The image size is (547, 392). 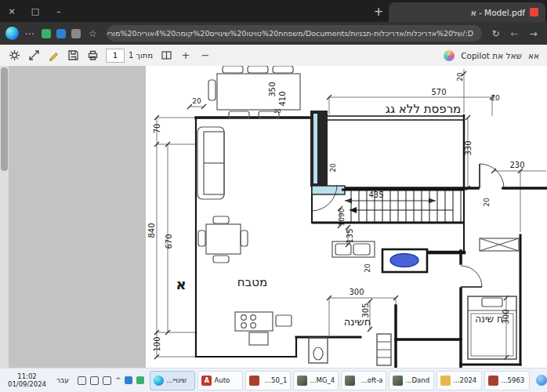 What do you see at coordinates (295, 33) in the screenshot?
I see `url-field: D:/של%20אדריכלות/אדריכלות-תבניות/Documen…` at bounding box center [295, 33].